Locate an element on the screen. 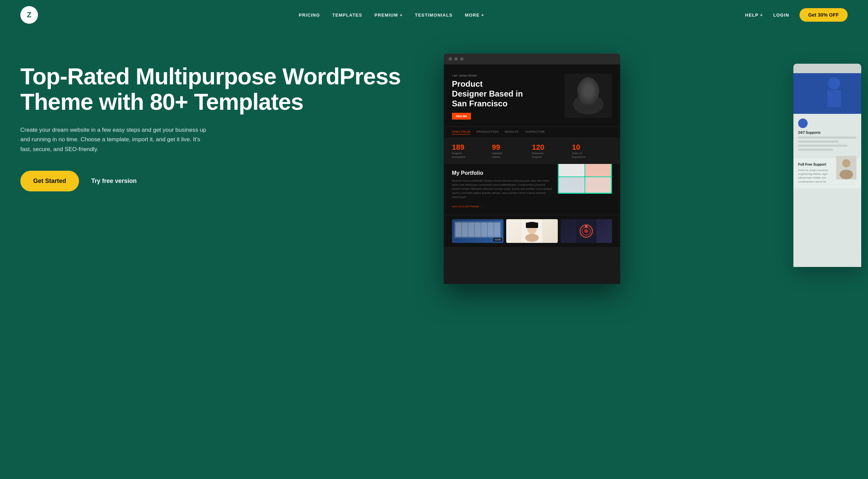 This screenshot has width=868, height=479. stat-released: 120 ReleasedProjects is located at coordinates (552, 151).